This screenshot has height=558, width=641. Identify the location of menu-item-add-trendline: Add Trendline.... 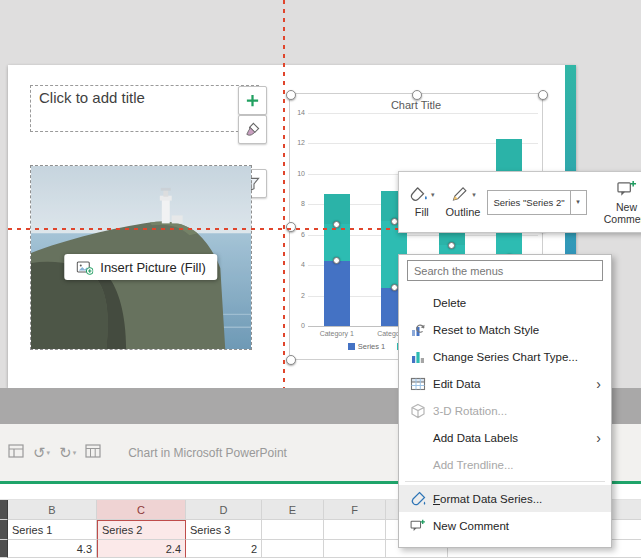
(505, 464).